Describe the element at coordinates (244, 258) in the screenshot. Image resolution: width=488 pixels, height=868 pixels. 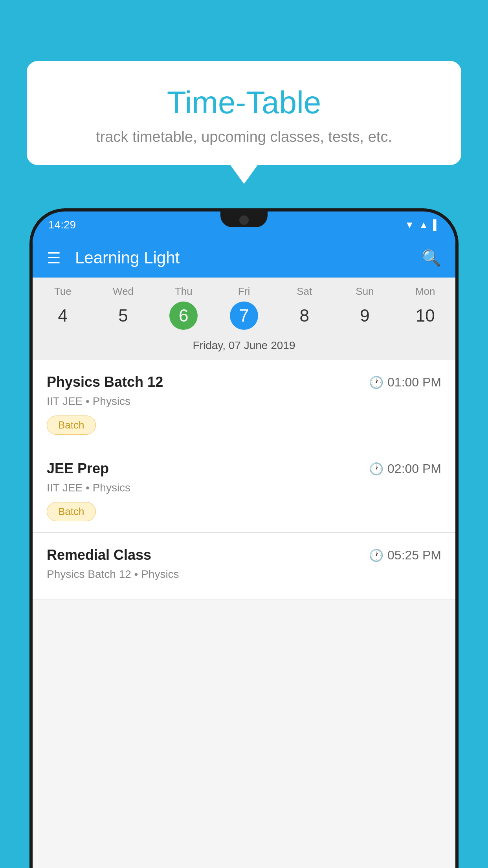
I see `app-bar: ☰ Learning Light 🔍` at that location.